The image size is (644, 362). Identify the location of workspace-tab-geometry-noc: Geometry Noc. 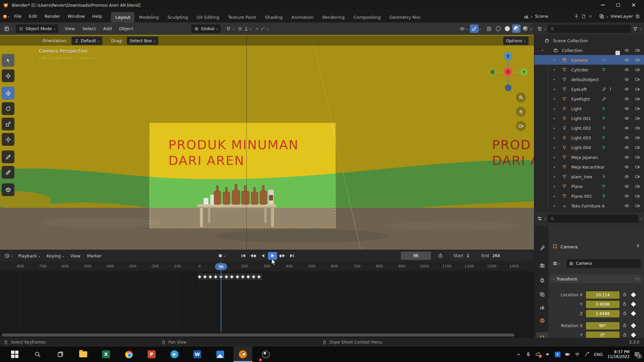
(405, 17).